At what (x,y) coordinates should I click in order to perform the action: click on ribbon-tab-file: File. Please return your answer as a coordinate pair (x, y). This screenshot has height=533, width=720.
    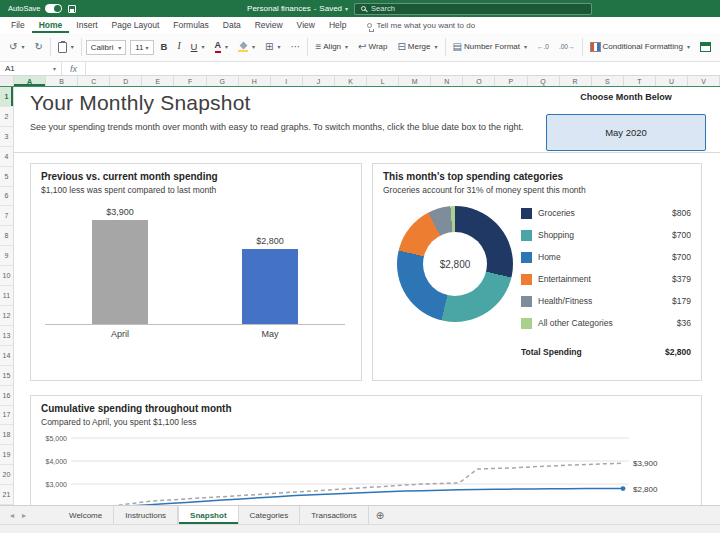
    Looking at the image, I should click on (18, 25).